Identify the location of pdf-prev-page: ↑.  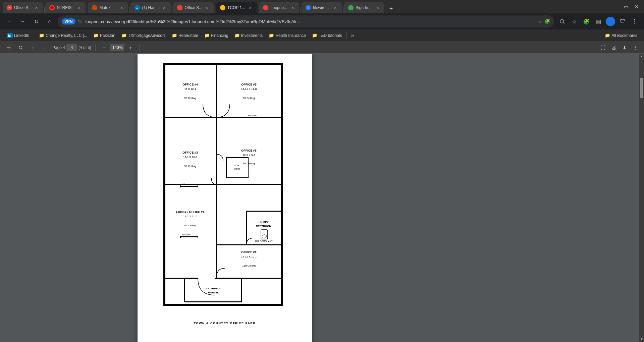
(33, 48).